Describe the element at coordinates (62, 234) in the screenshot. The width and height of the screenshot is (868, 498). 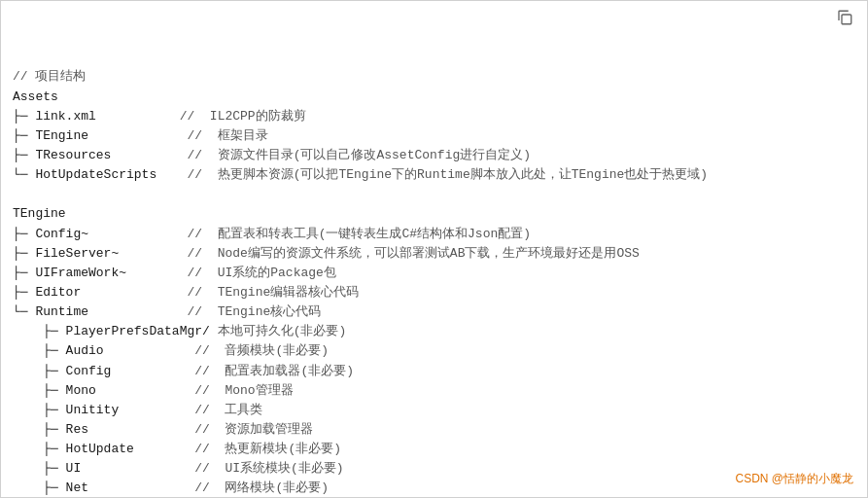
I see `line-code: Config~` at that location.